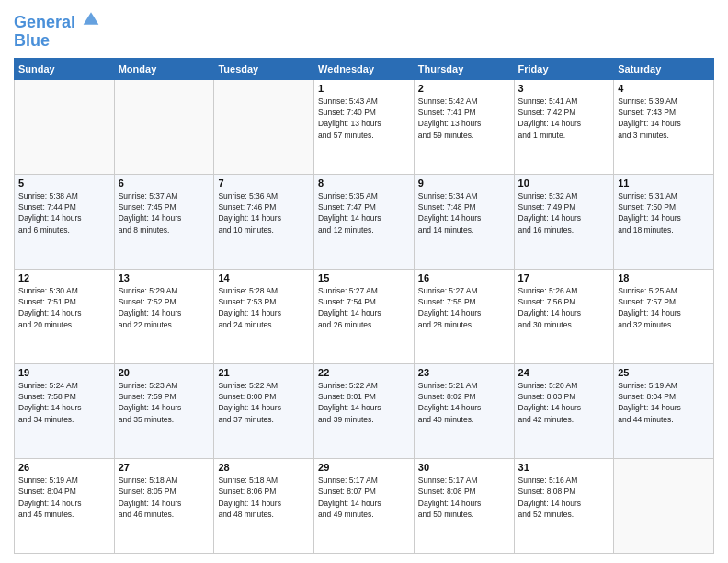 Image resolution: width=728 pixels, height=563 pixels. I want to click on day-number: 1, so click(364, 88).